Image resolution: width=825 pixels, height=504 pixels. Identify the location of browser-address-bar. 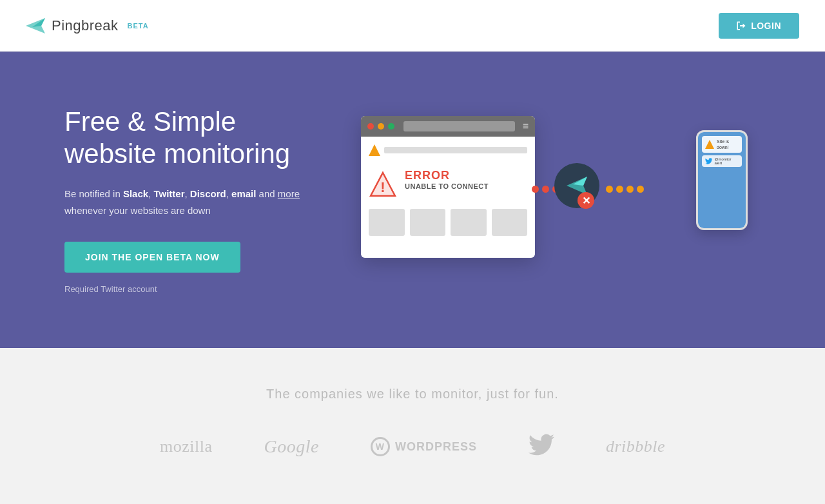
(459, 126).